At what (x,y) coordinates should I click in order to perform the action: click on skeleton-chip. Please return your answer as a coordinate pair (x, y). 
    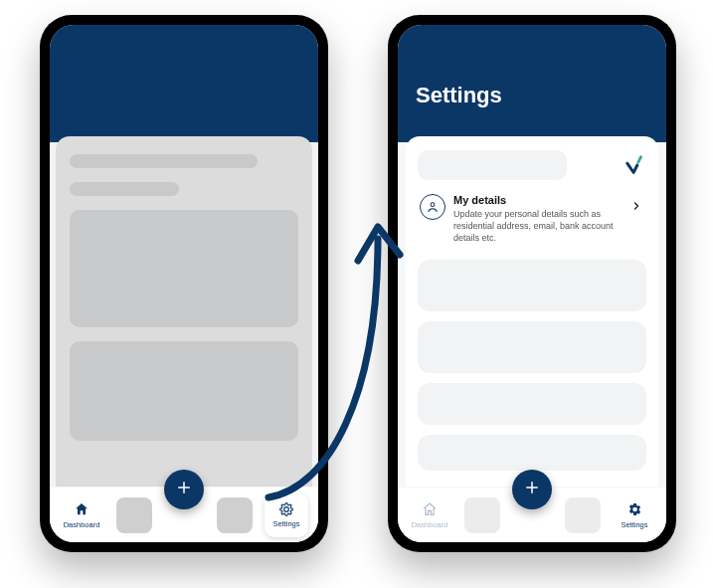
    Looking at the image, I should click on (492, 165).